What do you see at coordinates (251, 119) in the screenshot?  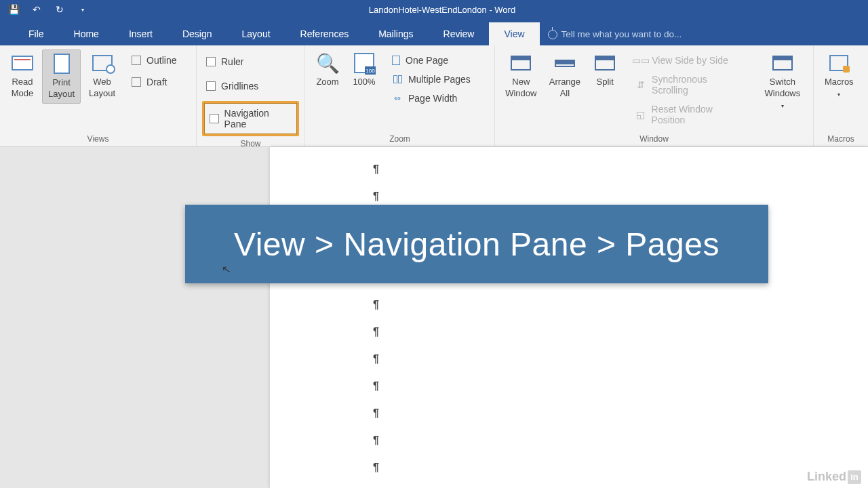 I see `navigation-pane-checkbox: Navigation Pane` at bounding box center [251, 119].